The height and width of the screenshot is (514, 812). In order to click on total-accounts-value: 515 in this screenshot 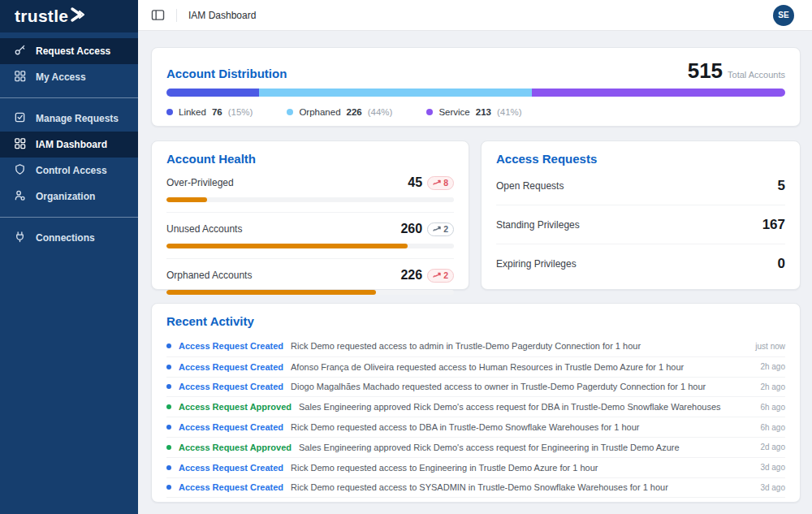, I will do `click(705, 71)`.